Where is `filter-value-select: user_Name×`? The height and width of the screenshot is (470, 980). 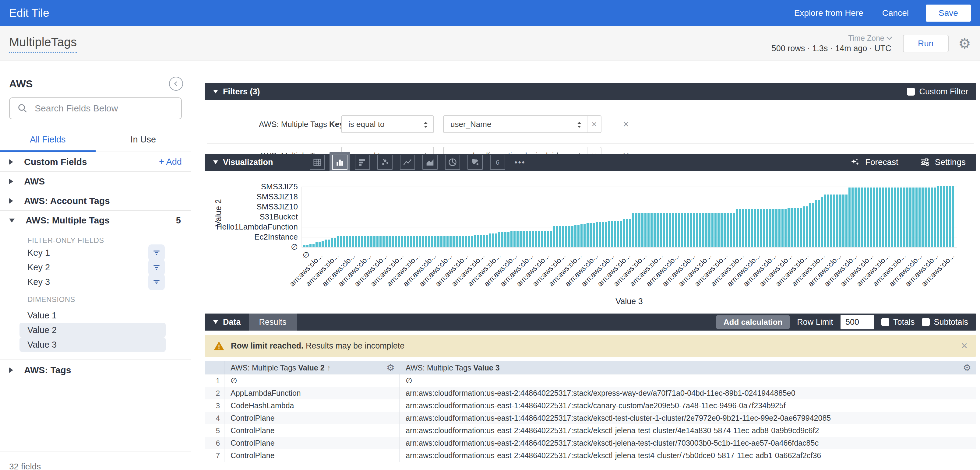
filter-value-select: user_Name× is located at coordinates (522, 124).